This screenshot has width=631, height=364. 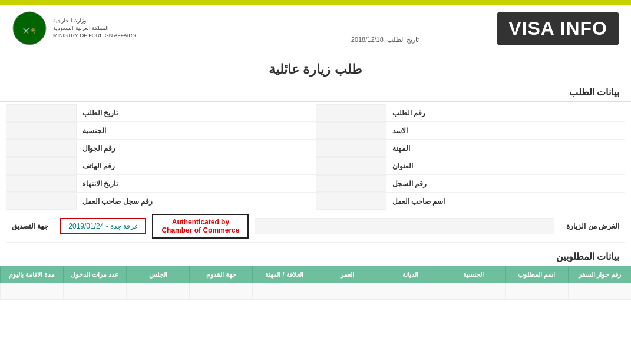 I want to click on page-title: طلب زيارة عائلية, so click(x=316, y=68).